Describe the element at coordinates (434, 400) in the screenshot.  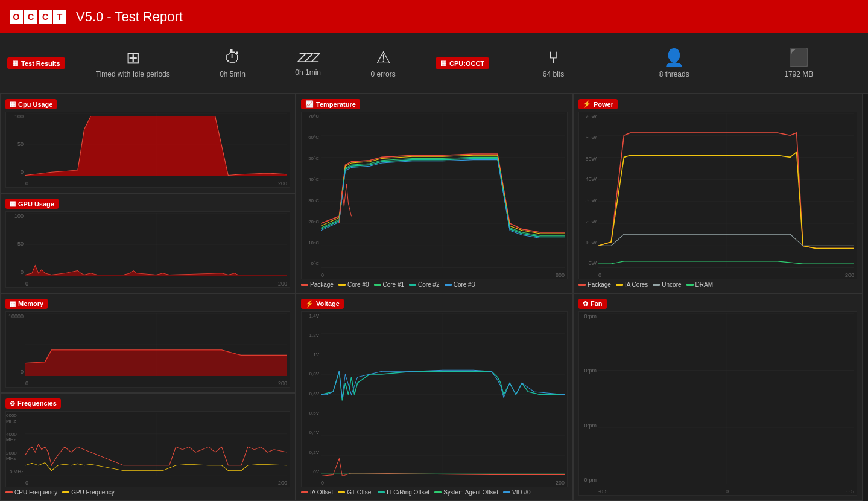
I see `voltage-chart: 1,4V1,2V1V0,8V0,6V0,5V0,4V0,2V0V` at that location.